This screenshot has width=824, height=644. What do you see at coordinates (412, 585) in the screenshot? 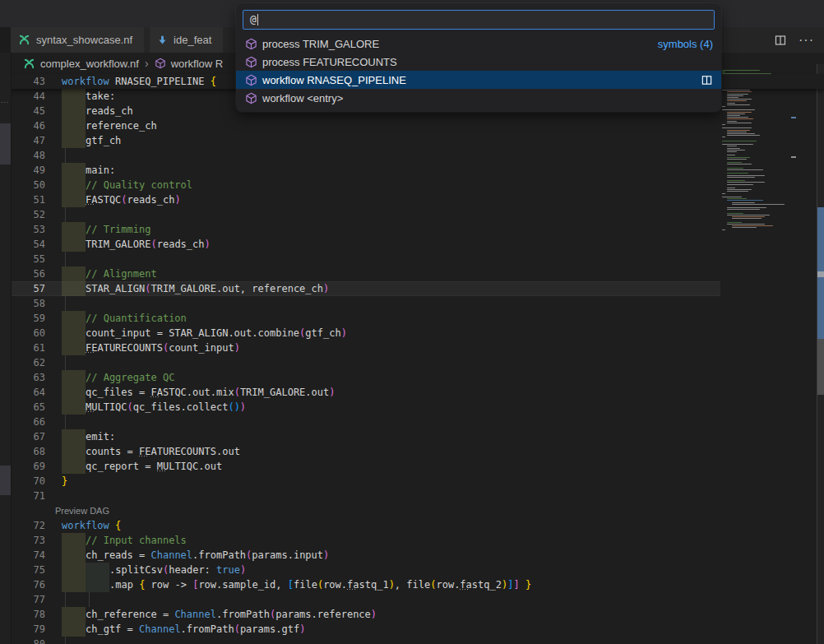
I see `code-line: 76.map { row -> [row.sample_id, [file(ro…` at bounding box center [412, 585].